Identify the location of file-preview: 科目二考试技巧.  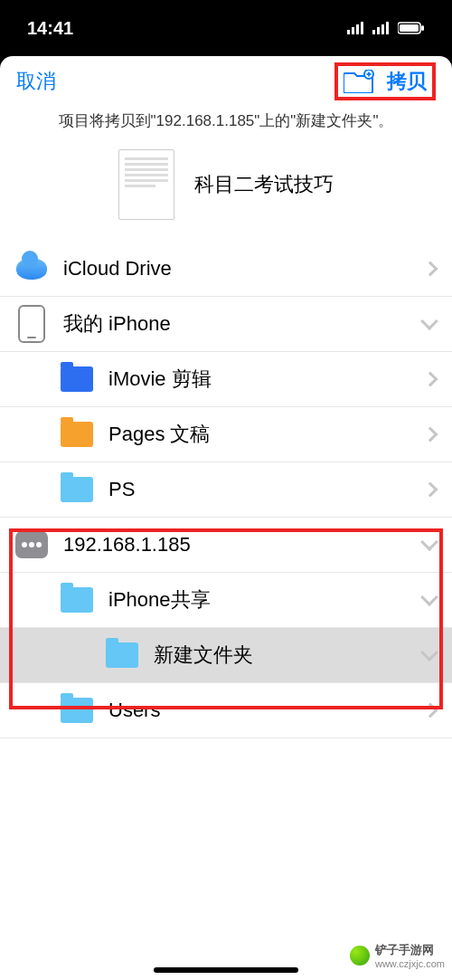
(226, 191).